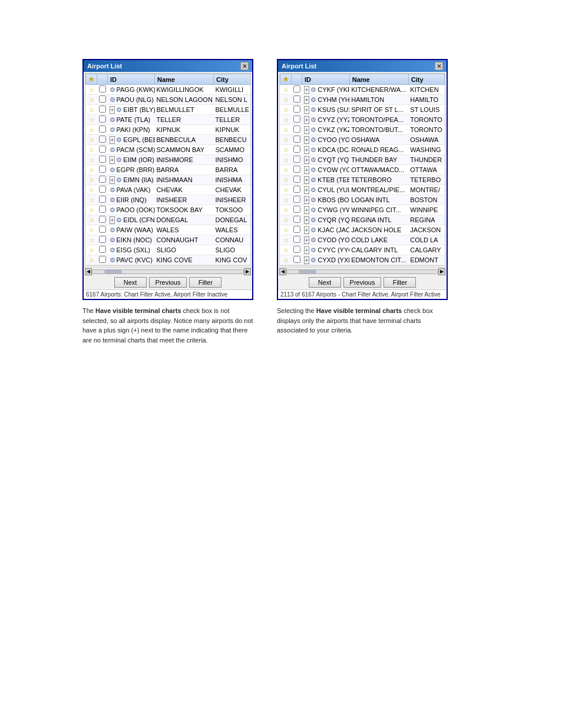  What do you see at coordinates (205, 282) in the screenshot?
I see `left-filter-button: Filter` at bounding box center [205, 282].